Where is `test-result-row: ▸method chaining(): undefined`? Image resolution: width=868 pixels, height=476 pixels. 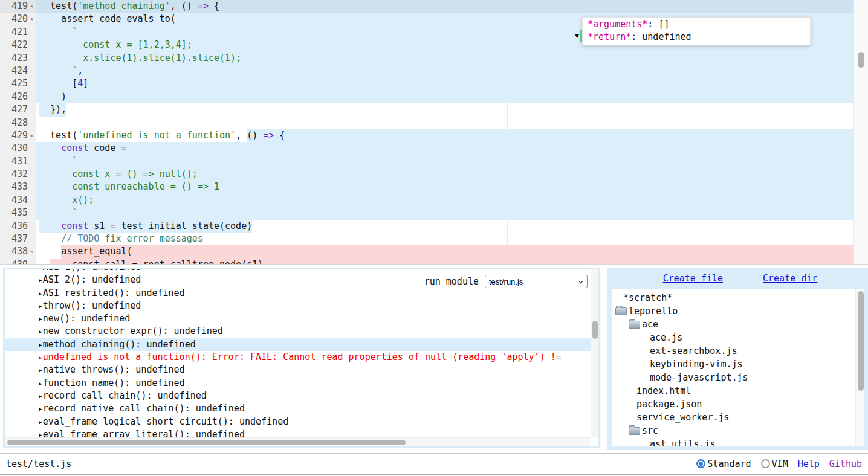 test-result-row: ▸method chaining(): undefined is located at coordinates (297, 344).